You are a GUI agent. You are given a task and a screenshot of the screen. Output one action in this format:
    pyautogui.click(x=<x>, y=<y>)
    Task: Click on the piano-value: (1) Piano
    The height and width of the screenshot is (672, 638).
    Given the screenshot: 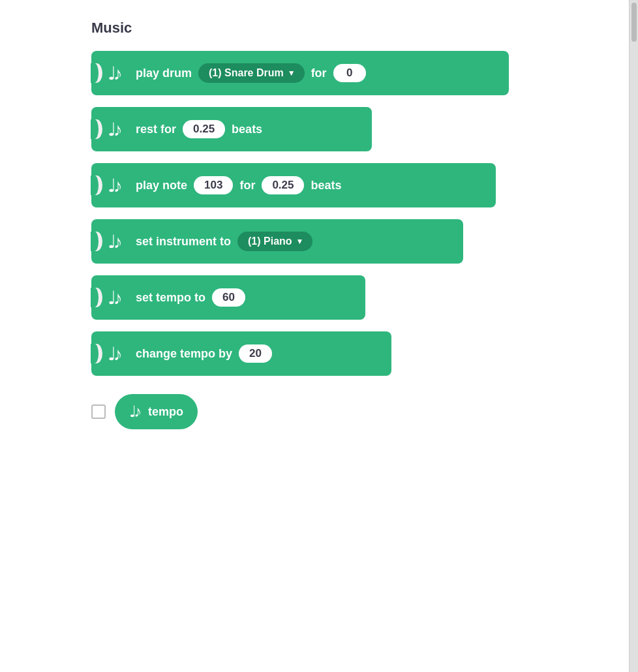 What is the action you would take?
    pyautogui.click(x=270, y=241)
    